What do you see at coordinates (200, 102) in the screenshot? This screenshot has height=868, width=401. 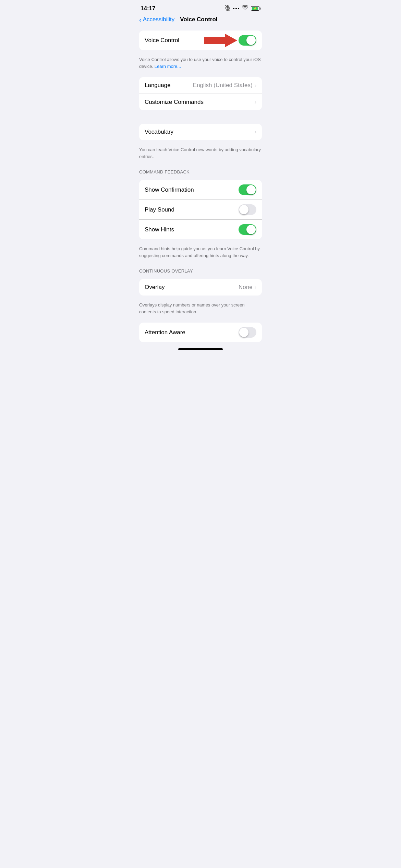 I see `customize-commands-row: Customize Commands ›` at bounding box center [200, 102].